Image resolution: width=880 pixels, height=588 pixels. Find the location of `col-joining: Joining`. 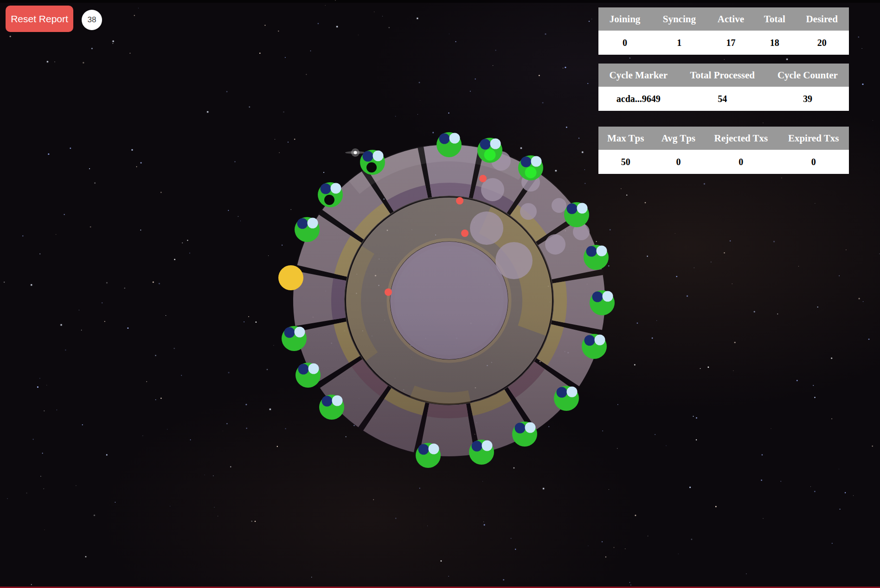

col-joining: Joining is located at coordinates (625, 19).